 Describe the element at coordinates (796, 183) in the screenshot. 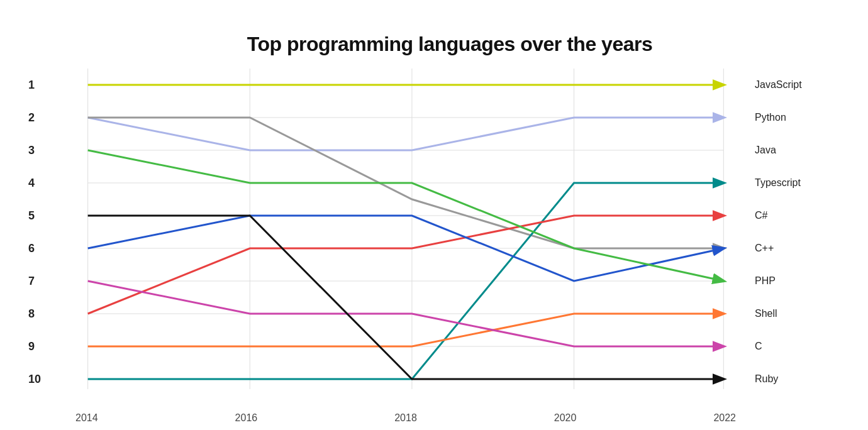

I see `legend-item-typescript: Typescript` at that location.